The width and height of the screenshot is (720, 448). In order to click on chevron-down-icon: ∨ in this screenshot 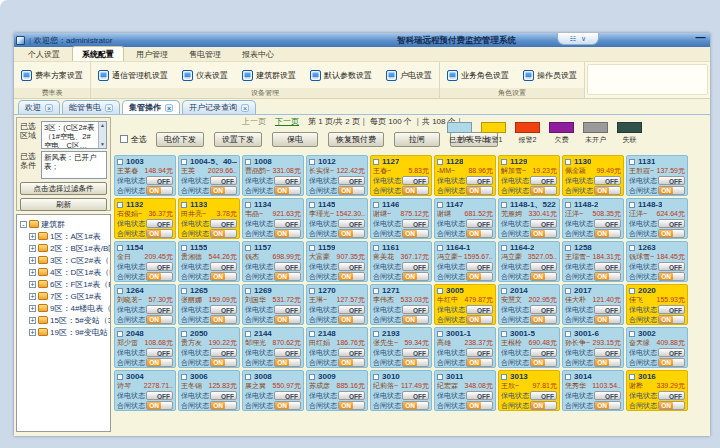, I will do `click(584, 38)`.